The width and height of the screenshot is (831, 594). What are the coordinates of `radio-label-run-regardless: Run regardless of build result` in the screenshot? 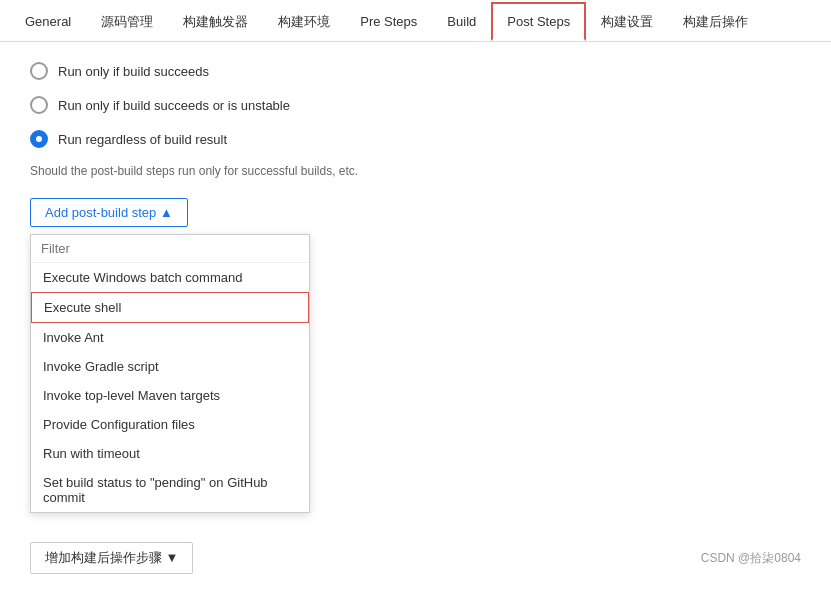 It's located at (142, 140).